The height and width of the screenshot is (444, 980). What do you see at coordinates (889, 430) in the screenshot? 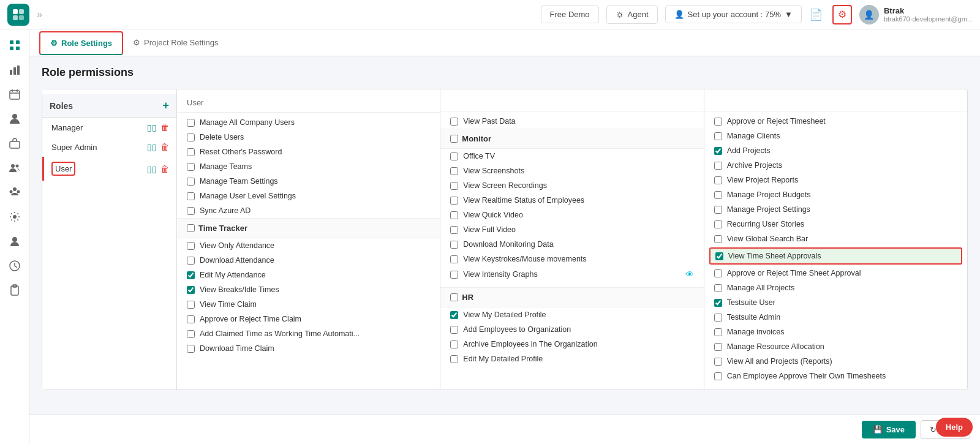
I see `save-button: 💾 Save` at bounding box center [889, 430].